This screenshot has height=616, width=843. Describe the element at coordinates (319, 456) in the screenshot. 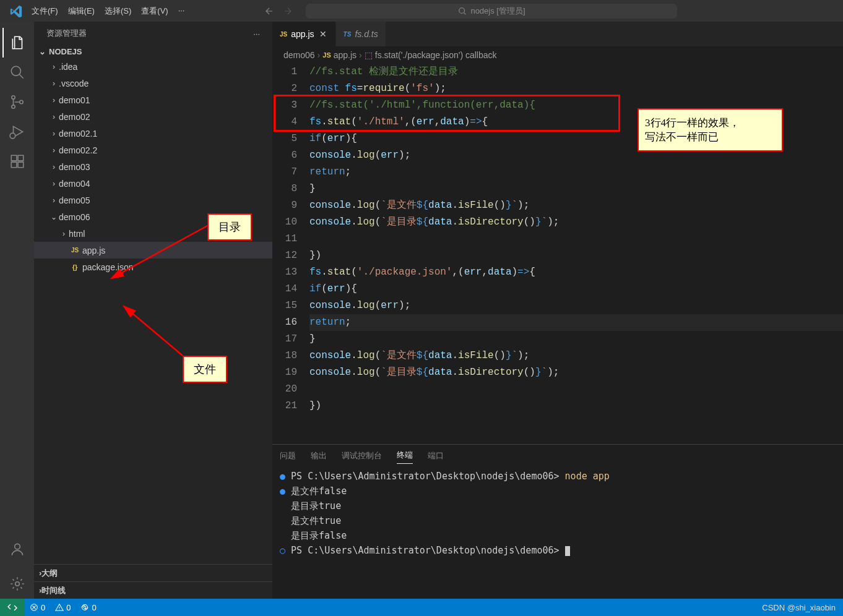

I see `panel-tab-output: 输出` at that location.